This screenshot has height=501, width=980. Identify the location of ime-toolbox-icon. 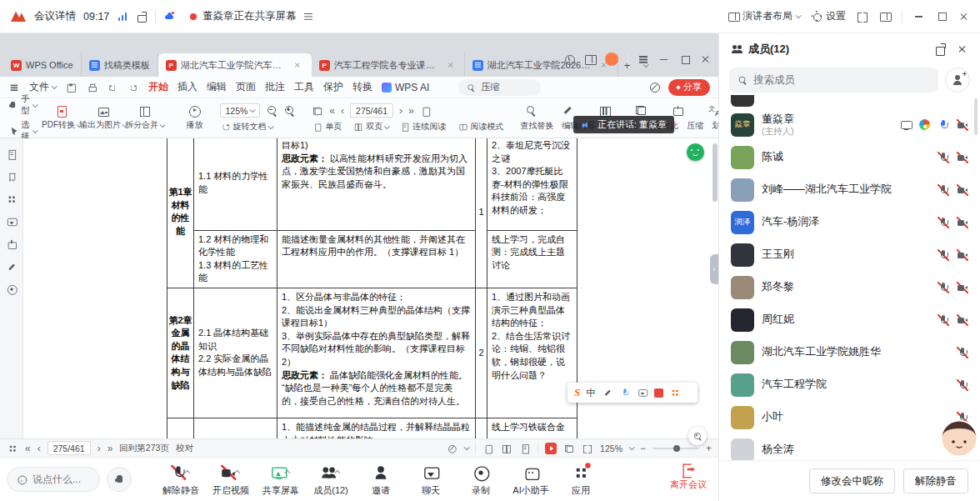
(675, 393).